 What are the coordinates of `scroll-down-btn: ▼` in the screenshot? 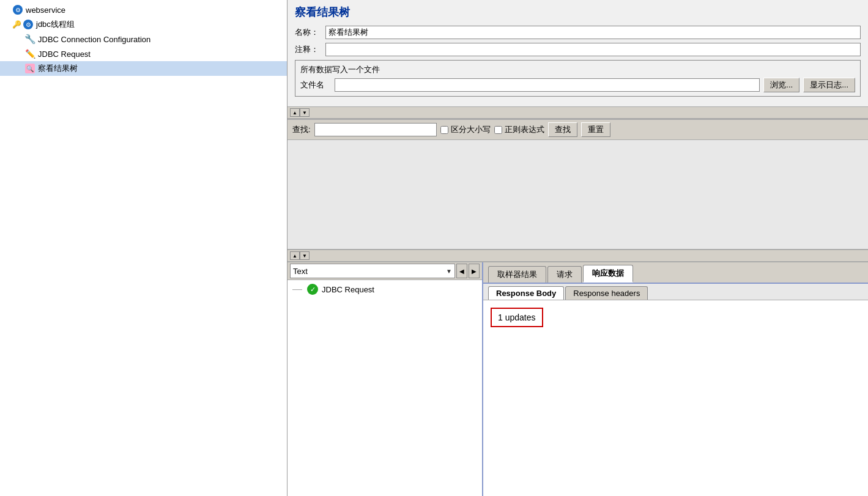 It's located at (305, 113).